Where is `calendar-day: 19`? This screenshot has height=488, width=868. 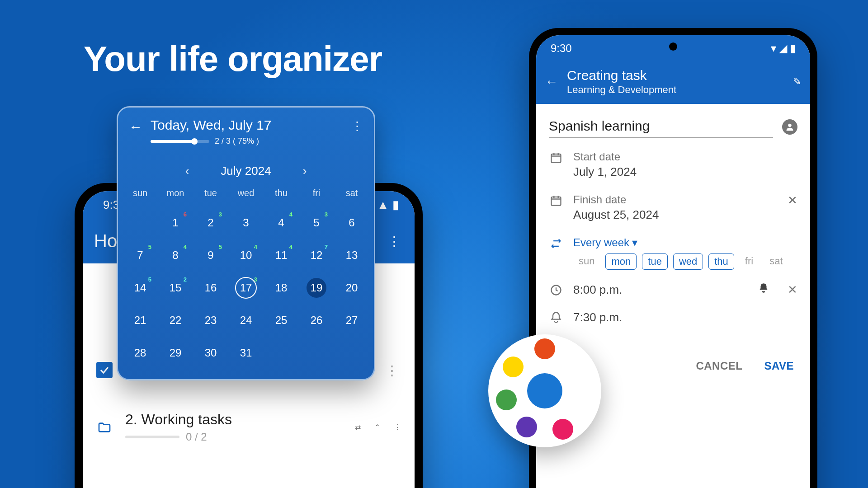
calendar-day: 19 is located at coordinates (316, 288).